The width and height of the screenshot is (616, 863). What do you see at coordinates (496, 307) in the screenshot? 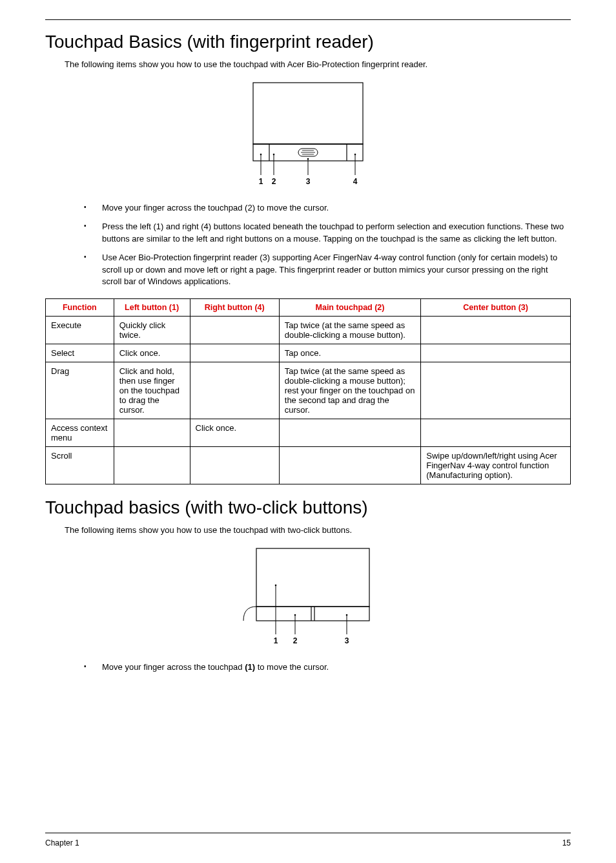
I see `header-center: Center button (3)` at bounding box center [496, 307].